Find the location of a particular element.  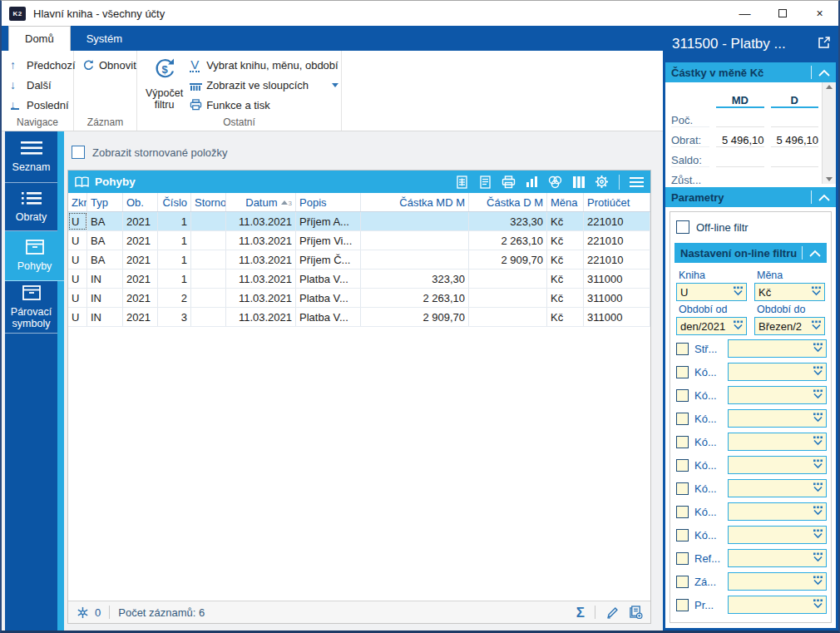

table-cell: Příjem Č... is located at coordinates (329, 260).